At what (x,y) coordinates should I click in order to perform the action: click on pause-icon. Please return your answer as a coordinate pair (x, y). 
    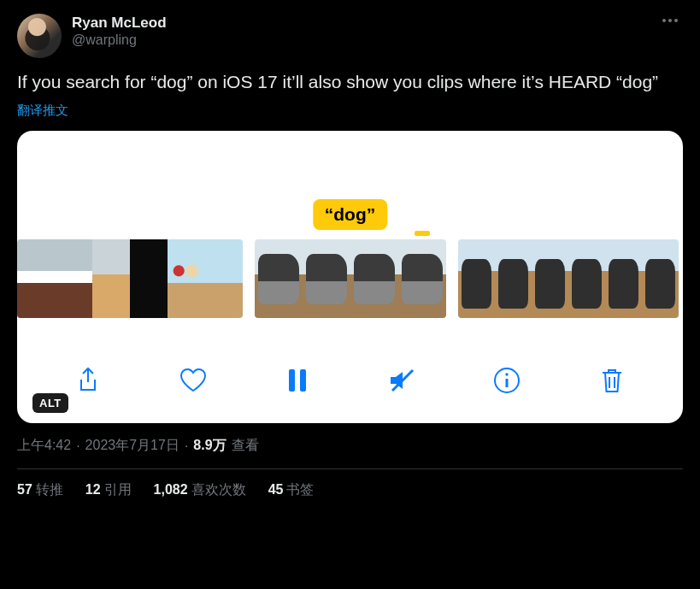
    Looking at the image, I should click on (297, 380).